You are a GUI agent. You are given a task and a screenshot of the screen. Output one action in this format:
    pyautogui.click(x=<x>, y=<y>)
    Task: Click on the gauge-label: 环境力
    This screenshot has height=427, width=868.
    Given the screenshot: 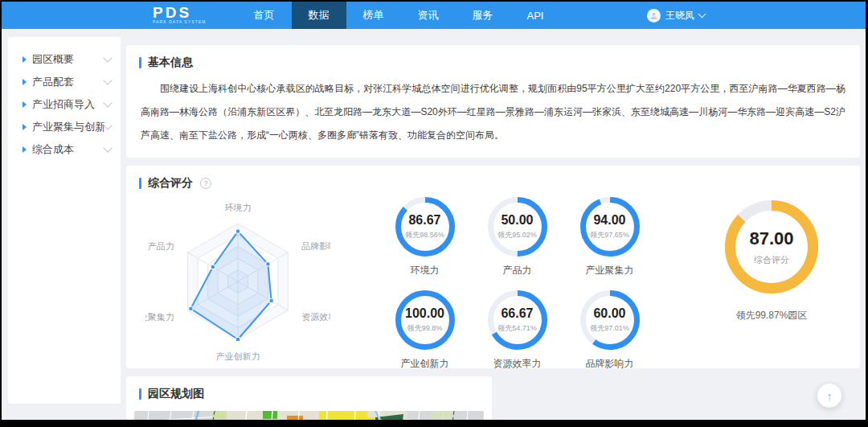 What is the action you would take?
    pyautogui.click(x=425, y=270)
    